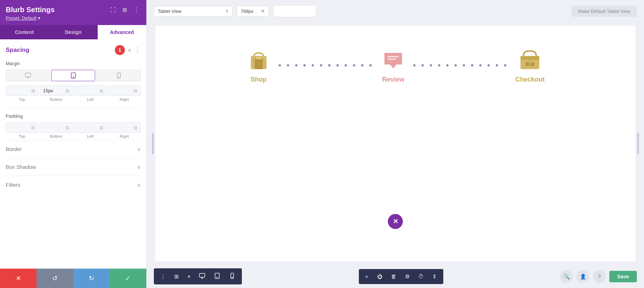 The width and height of the screenshot is (644, 288). I want to click on expand-icon: ⛶, so click(113, 10).